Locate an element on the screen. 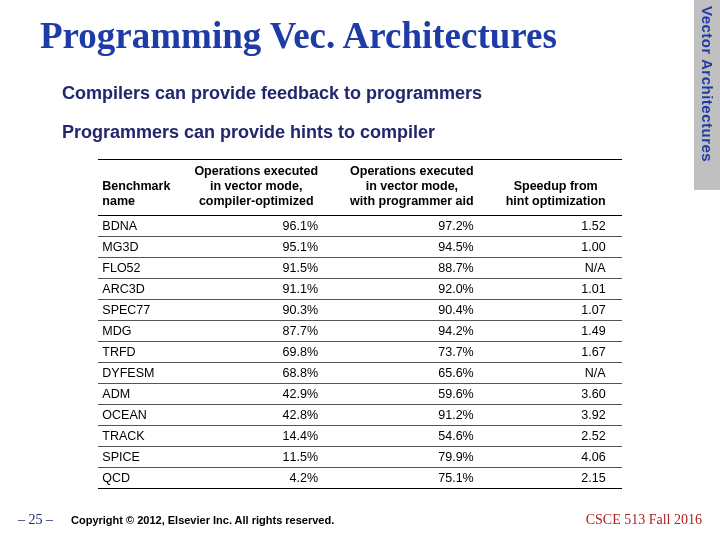  cell-aid: 88.7% is located at coordinates (412, 268).